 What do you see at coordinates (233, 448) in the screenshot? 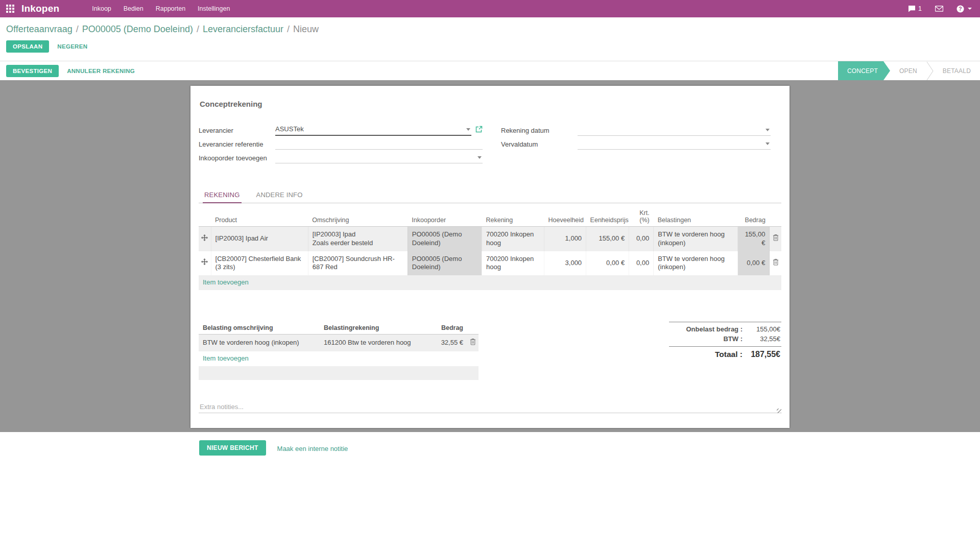
I see `new-message-button: NIEUW BERICHT` at bounding box center [233, 448].